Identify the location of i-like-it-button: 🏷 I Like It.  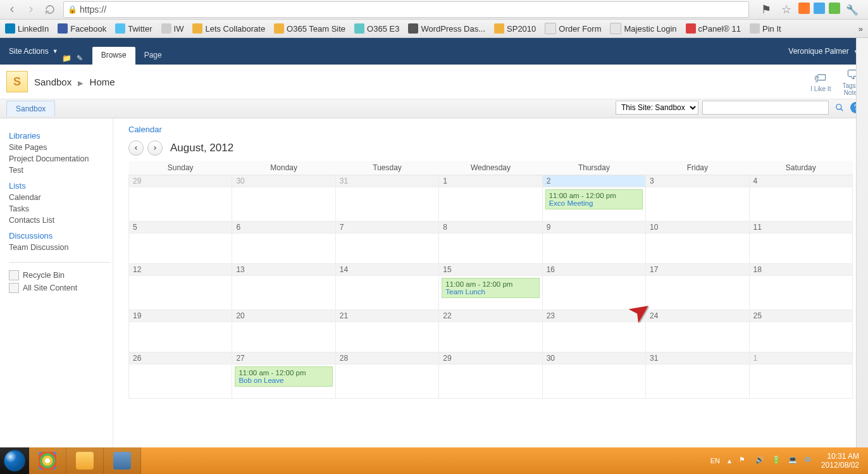
(821, 82).